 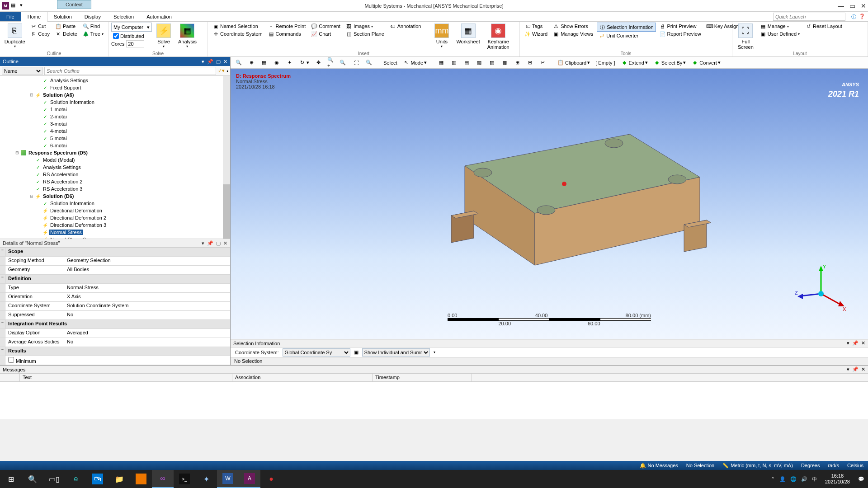 What do you see at coordinates (536, 26) in the screenshot?
I see `tags-button: 🏷Tags` at bounding box center [536, 26].